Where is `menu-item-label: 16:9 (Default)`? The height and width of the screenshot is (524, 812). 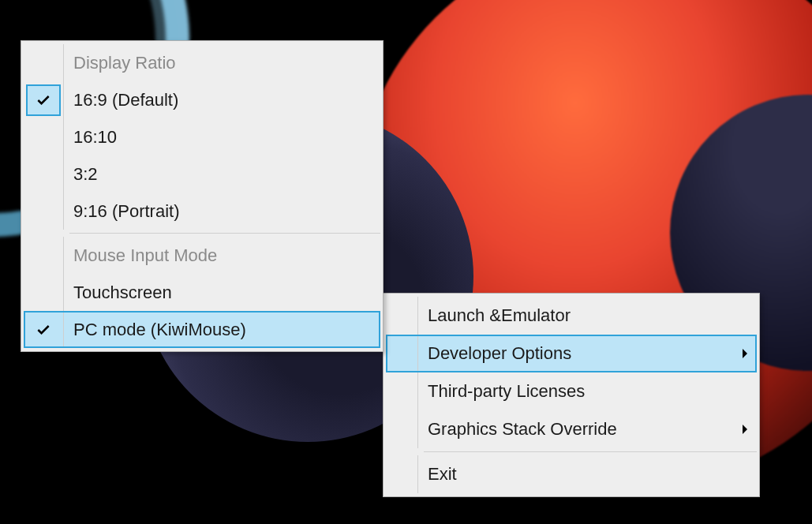
menu-item-label: 16:9 (Default) is located at coordinates (223, 100).